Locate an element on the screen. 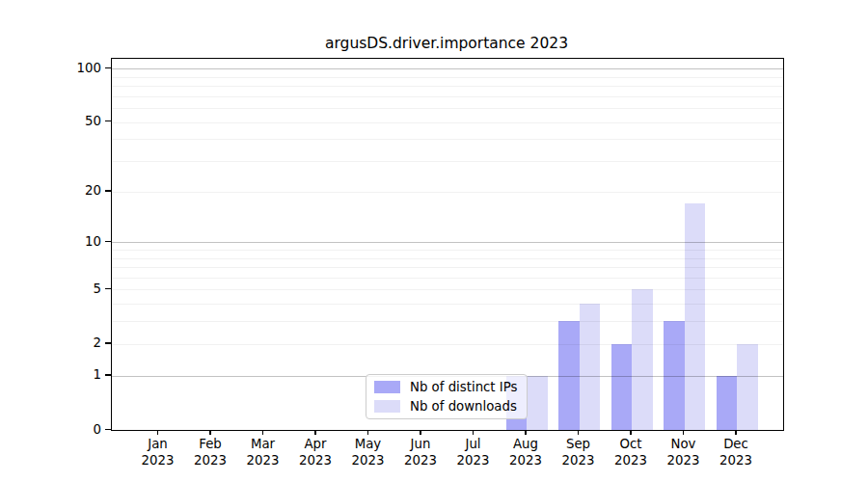  x-tick-oct is located at coordinates (631, 432).